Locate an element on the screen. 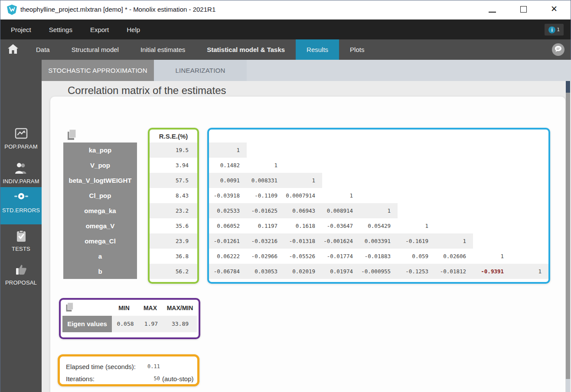 This screenshot has width=571, height=392. eigen-values-table: MINMAXMAX/MIN Eigen values0.0581.9733.89 is located at coordinates (130, 319).